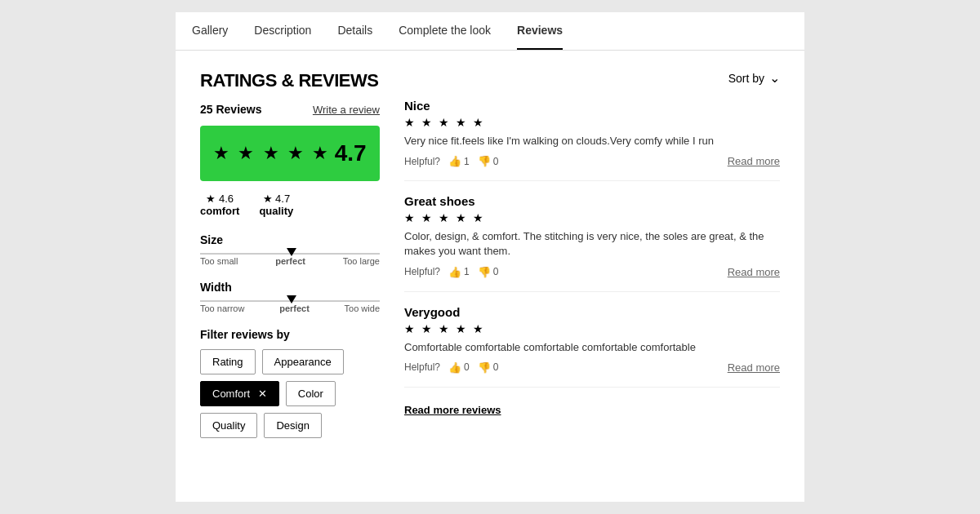 The height and width of the screenshot is (514, 980). Describe the element at coordinates (294, 308) in the screenshot. I see `width-perfect: perfect` at that location.